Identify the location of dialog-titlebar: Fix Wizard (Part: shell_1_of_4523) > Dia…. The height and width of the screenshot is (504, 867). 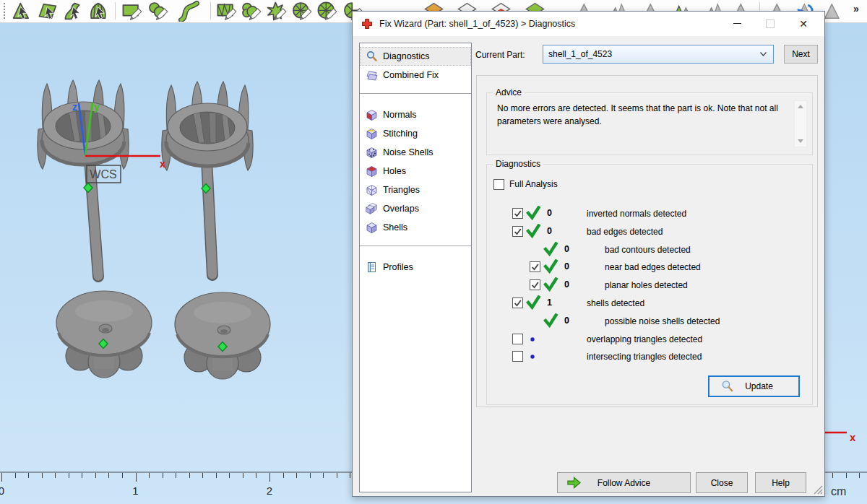
(588, 24).